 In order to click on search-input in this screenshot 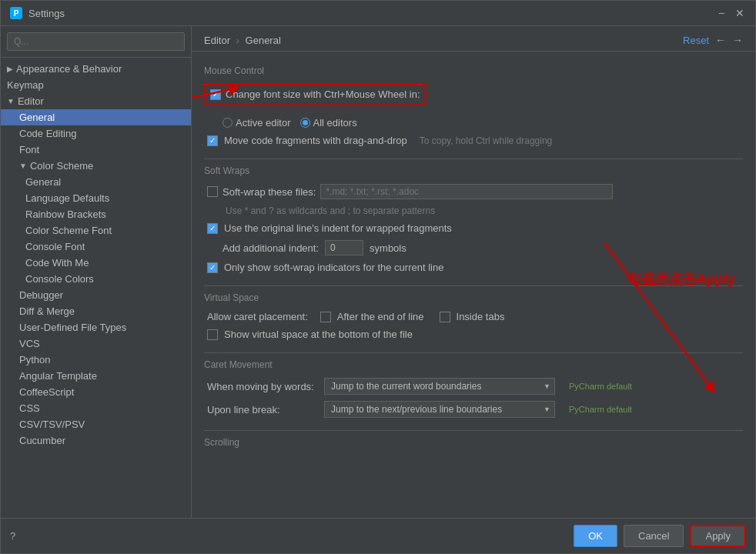, I will do `click(95, 42)`.